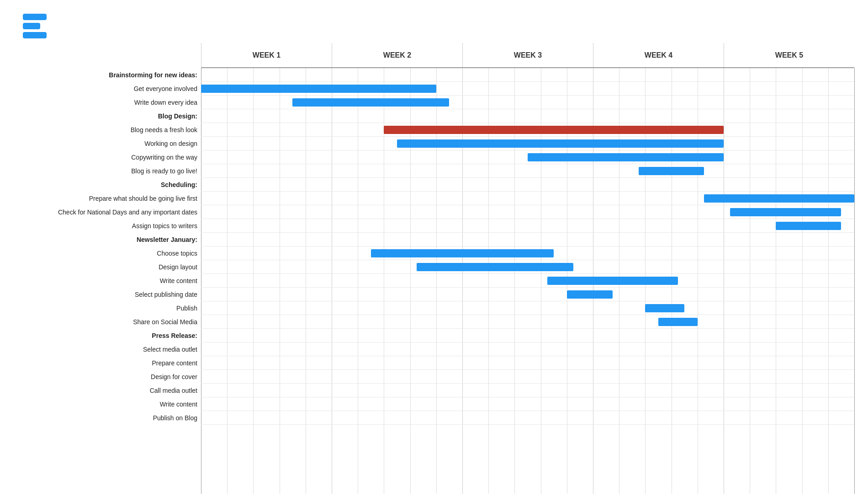 Image resolution: width=868 pixels, height=503 pixels. I want to click on task-label: Select publishing date, so click(166, 294).